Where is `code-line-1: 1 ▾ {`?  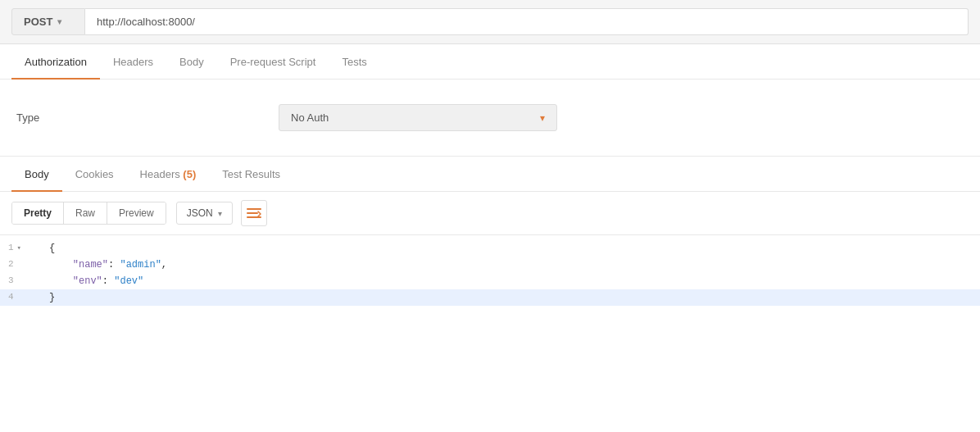
code-line-1: 1 ▾ { is located at coordinates (490, 248).